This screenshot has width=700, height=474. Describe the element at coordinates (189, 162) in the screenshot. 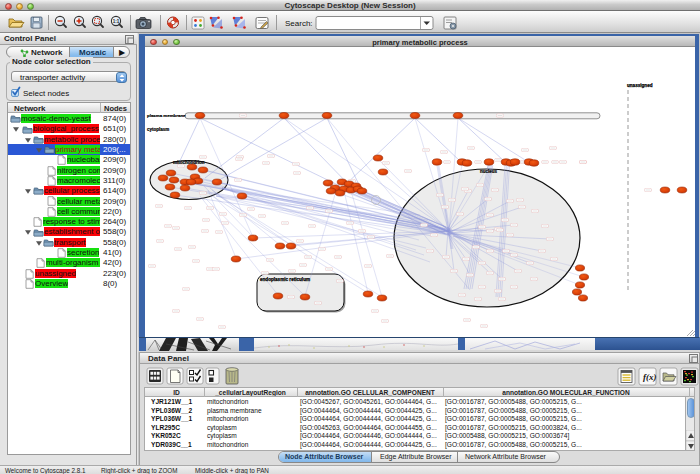

I see `svg-text: mitochondrion` at that location.